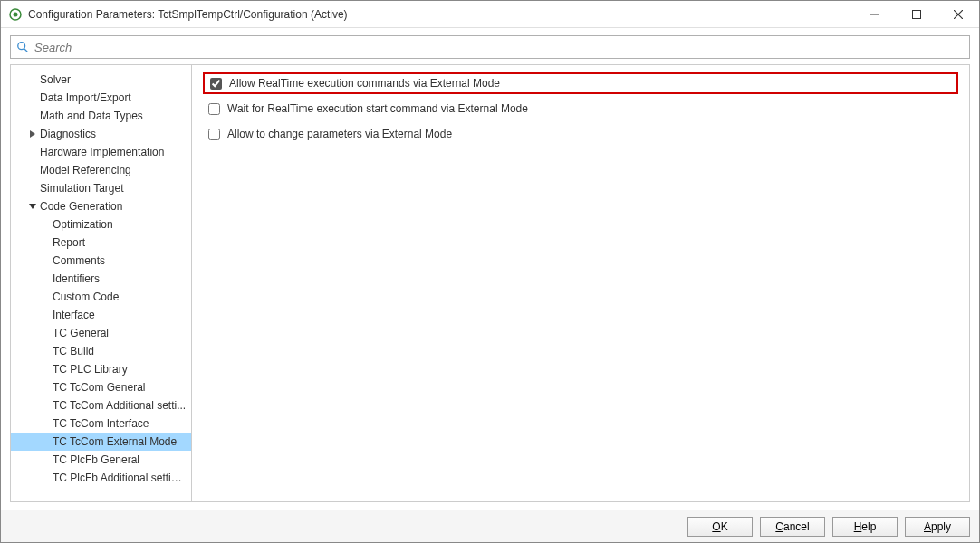 This screenshot has height=543, width=980. I want to click on sidebar-item-label: Code Generation, so click(82, 206).